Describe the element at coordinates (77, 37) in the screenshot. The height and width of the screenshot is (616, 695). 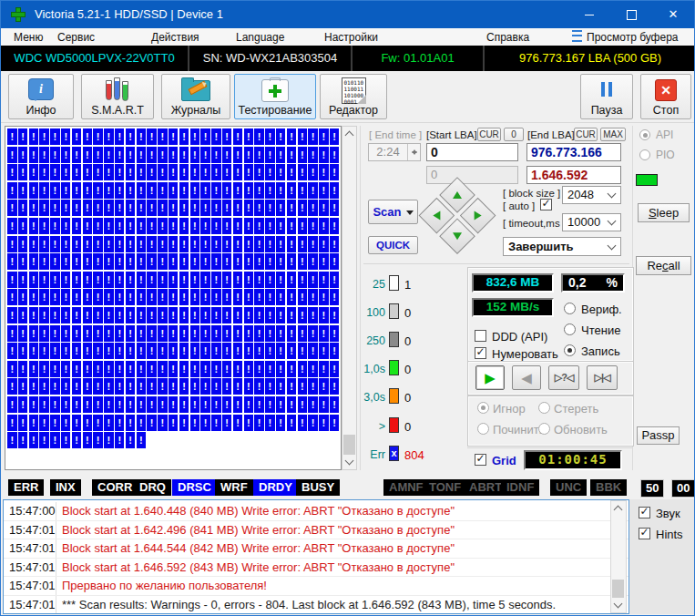
I see `menu-item-service: Сервис` at that location.